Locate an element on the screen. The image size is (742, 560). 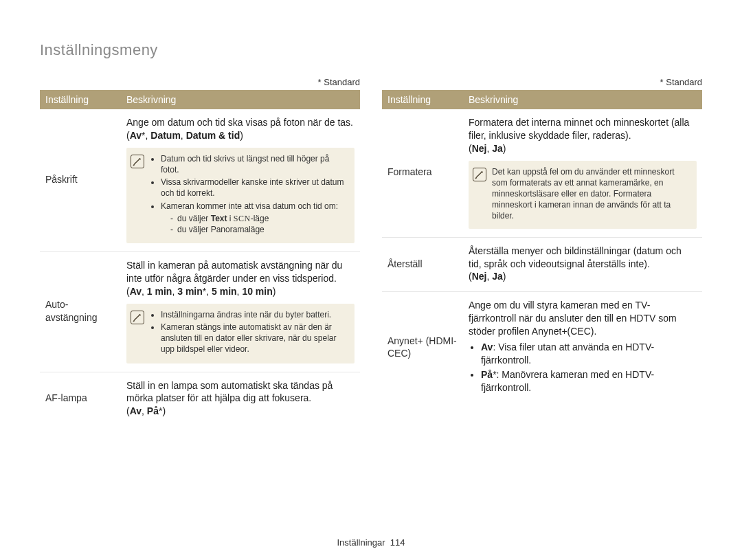
note-text: Det kan uppstå fel om du använder ett mi… is located at coordinates (591, 194).